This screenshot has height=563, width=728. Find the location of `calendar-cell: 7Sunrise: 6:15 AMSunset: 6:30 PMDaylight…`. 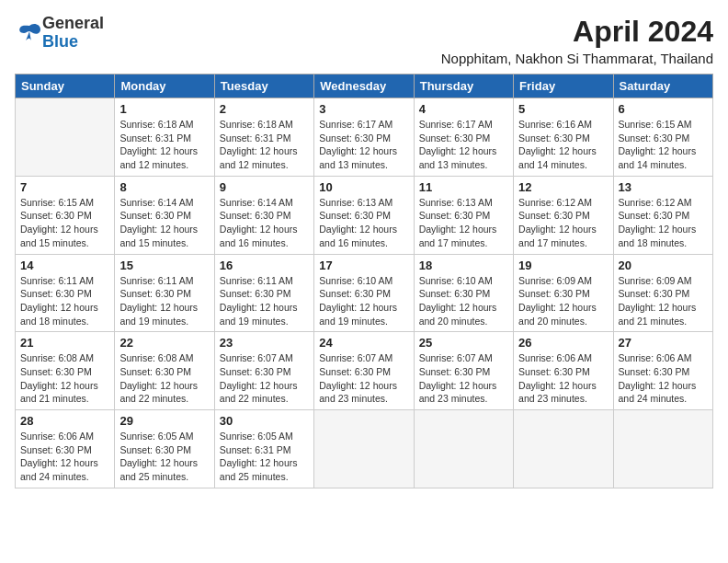

calendar-cell: 7Sunrise: 6:15 AMSunset: 6:30 PMDaylight… is located at coordinates (65, 215).